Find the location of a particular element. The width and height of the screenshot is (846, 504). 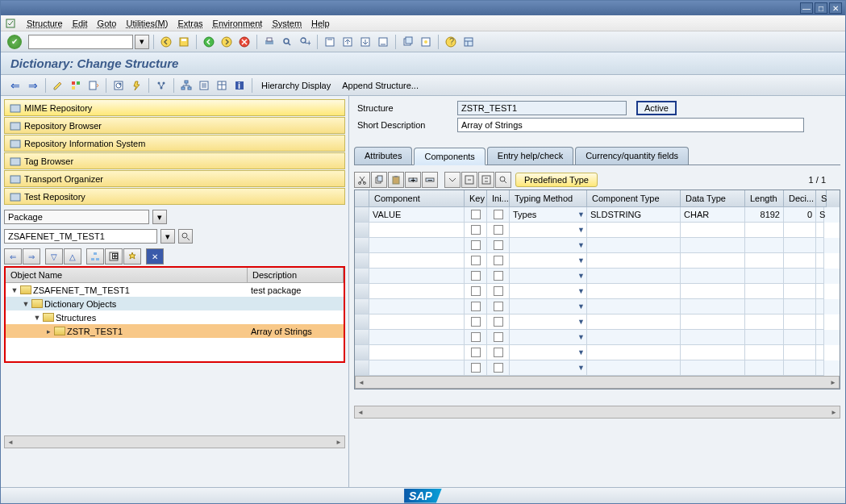

arrow-right-icon: ⇒ is located at coordinates (33, 85).